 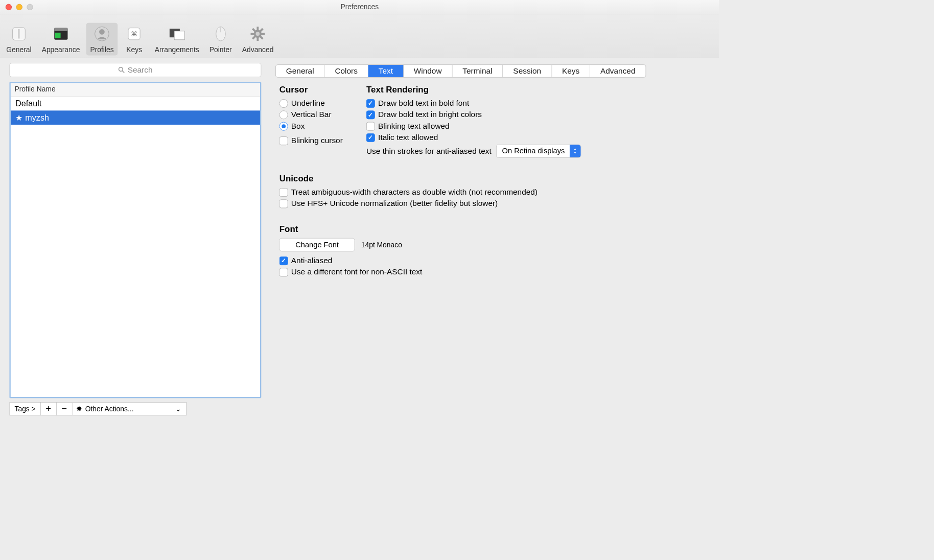 I want to click on cursor-vertical-bar-radio: Vertical Bar, so click(x=311, y=115).